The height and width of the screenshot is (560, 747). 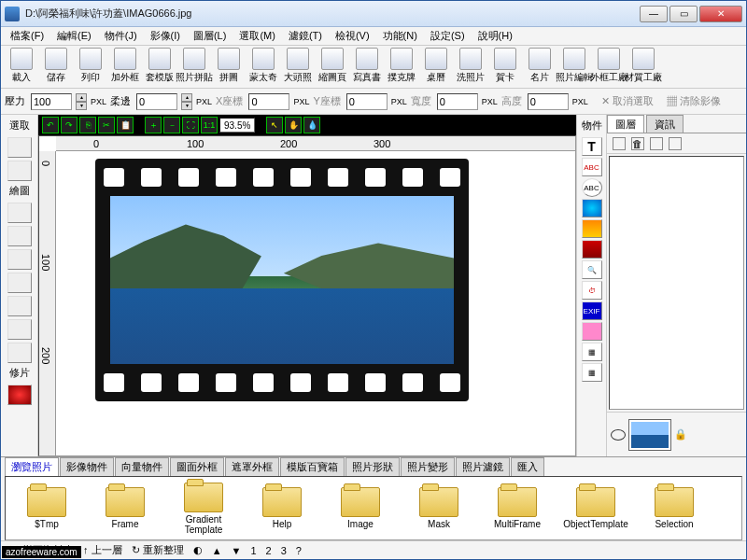 I want to click on help-button: ?, so click(x=299, y=551).